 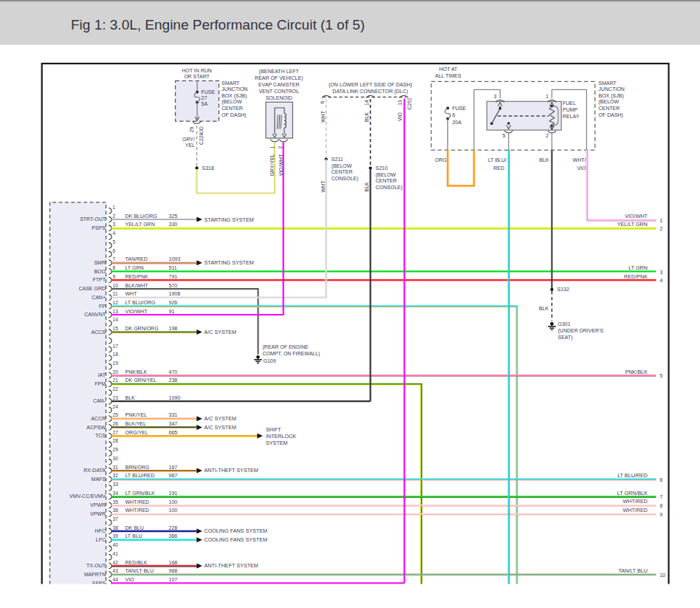 What do you see at coordinates (140, 303) in the screenshot?
I see `svg-text: LT BLU/ORG` at bounding box center [140, 303].